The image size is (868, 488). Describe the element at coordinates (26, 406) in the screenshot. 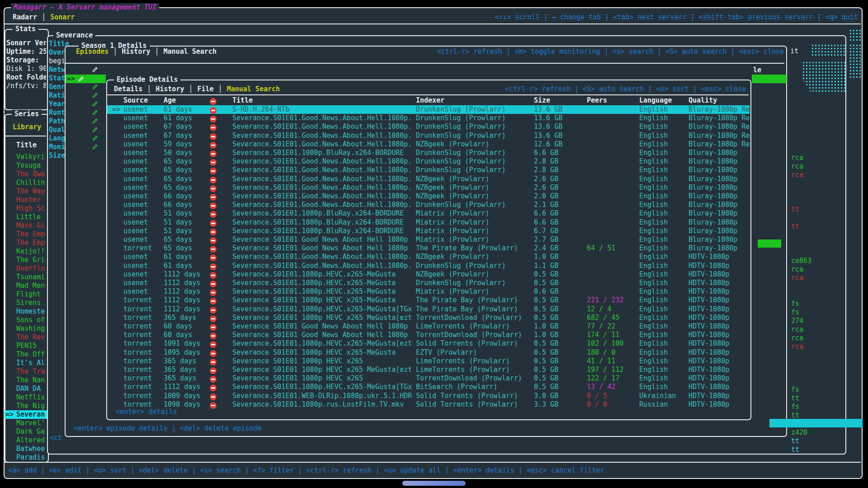

I see `series-item: The Nig` at that location.